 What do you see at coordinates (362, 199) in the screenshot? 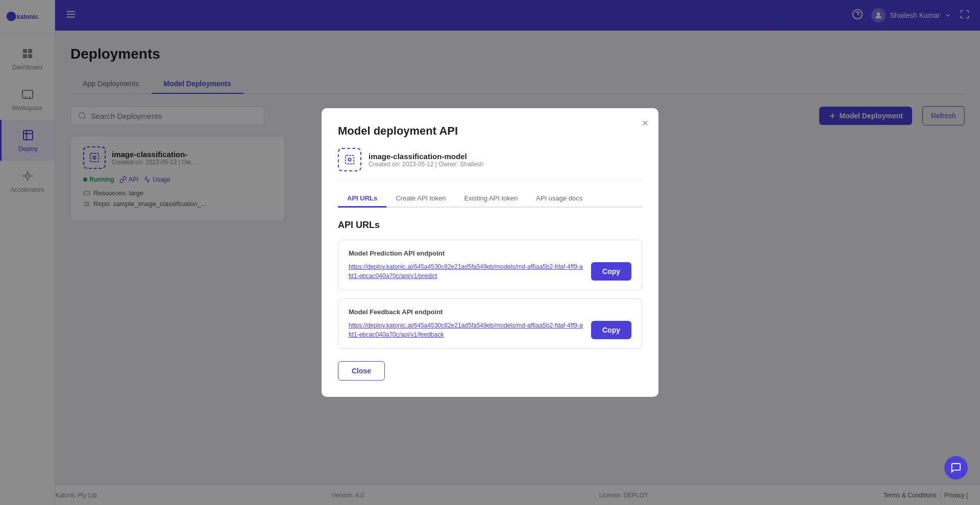
I see `modal-tab-api-urls: API URLs` at bounding box center [362, 199].